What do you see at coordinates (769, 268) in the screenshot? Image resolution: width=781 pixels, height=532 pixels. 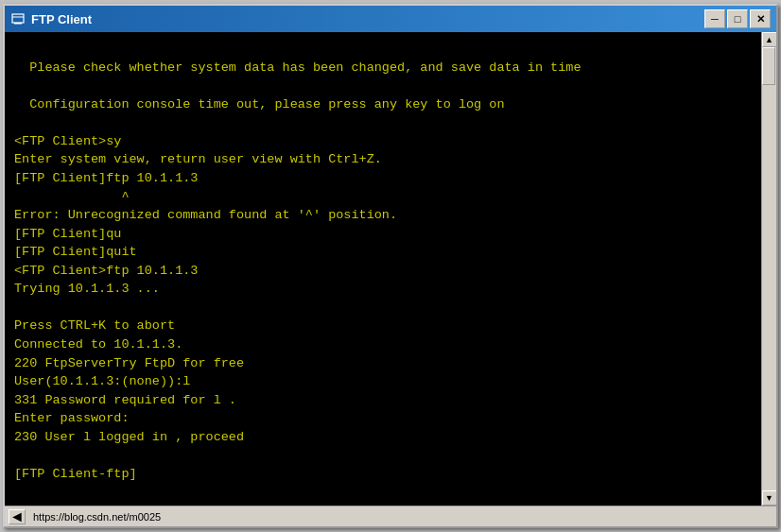 I see `scrollbar: ▲ ▼` at bounding box center [769, 268].